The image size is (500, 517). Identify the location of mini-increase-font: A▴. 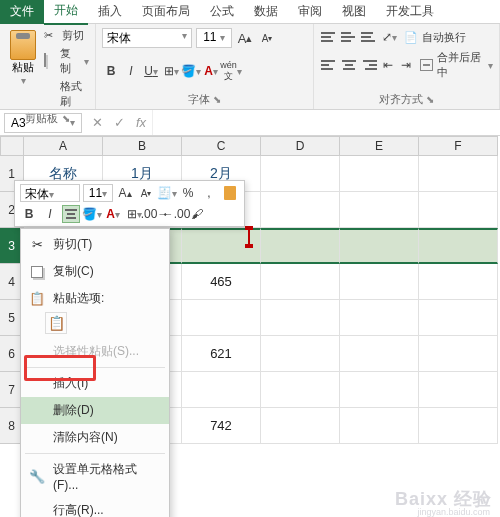
(125, 193).